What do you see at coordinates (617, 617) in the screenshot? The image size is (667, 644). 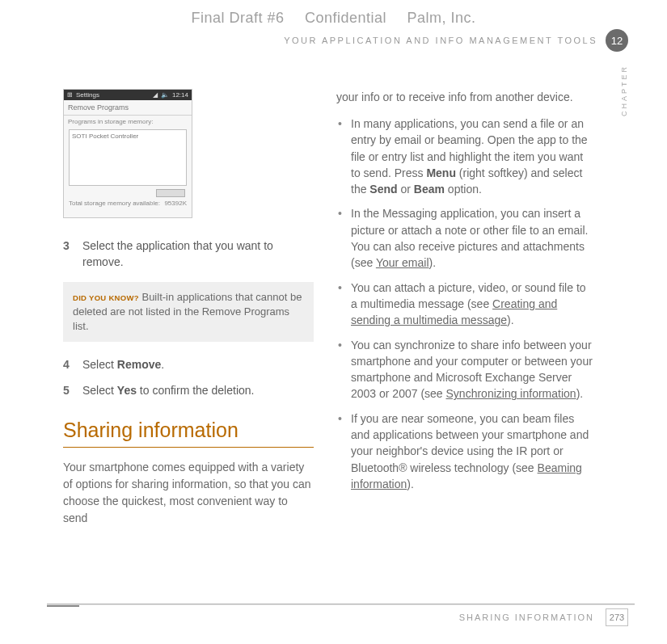 I see `page-number: 273` at bounding box center [617, 617].